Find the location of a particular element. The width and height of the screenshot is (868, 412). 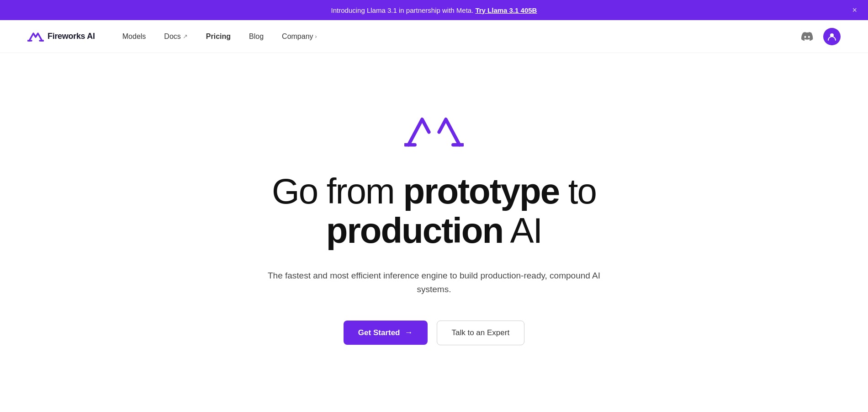

banner-close-button: × is located at coordinates (854, 10).